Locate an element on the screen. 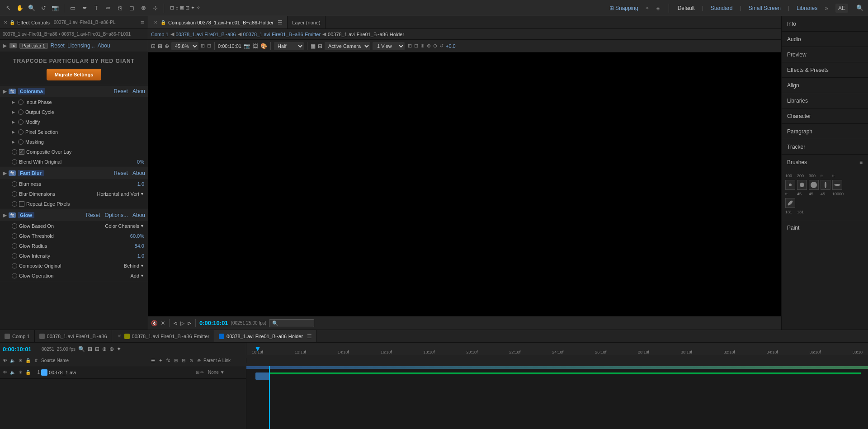 Image resolution: width=868 pixels, height=429 pixels. glow-about: Abou is located at coordinates (139, 215).